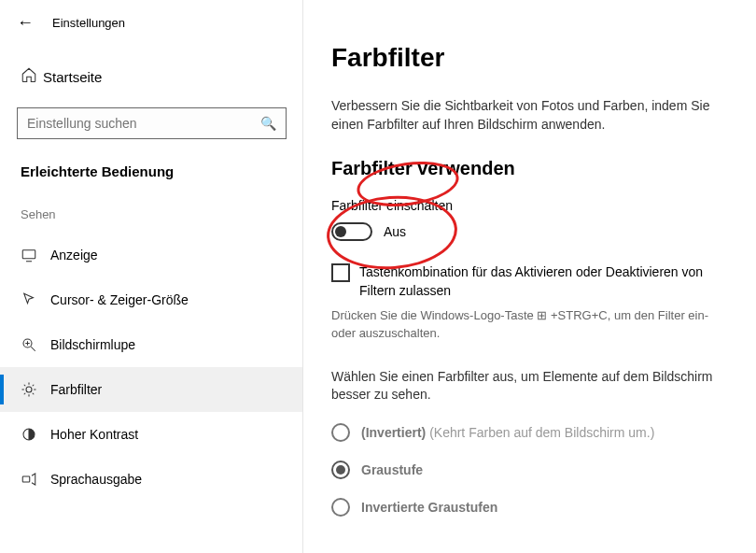 The image size is (756, 553). What do you see at coordinates (532, 58) in the screenshot?
I see `page-title: Farbfilter` at bounding box center [532, 58].